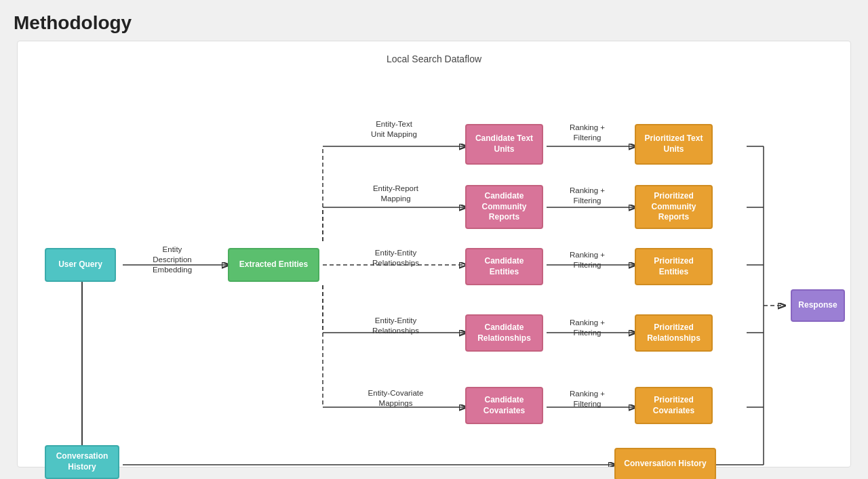 Image resolution: width=868 pixels, height=479 pixels. I want to click on ranking-filtering-5-label: Ranking +Filtering, so click(587, 399).